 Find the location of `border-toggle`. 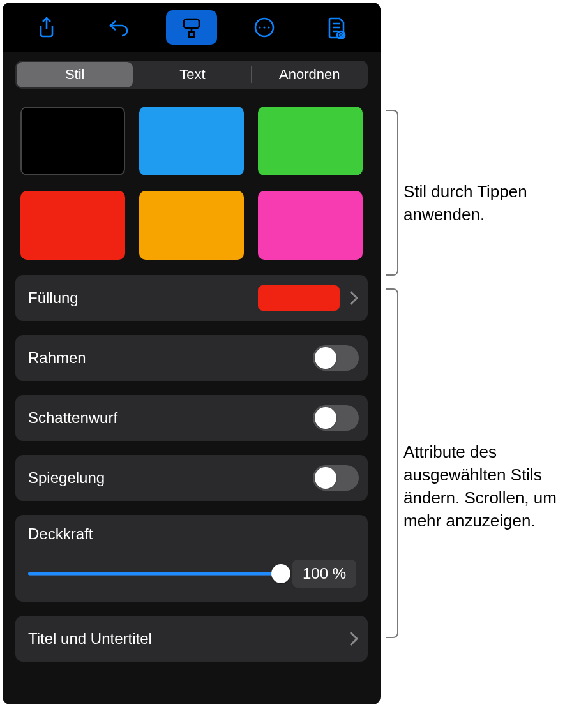

border-toggle is located at coordinates (336, 358).